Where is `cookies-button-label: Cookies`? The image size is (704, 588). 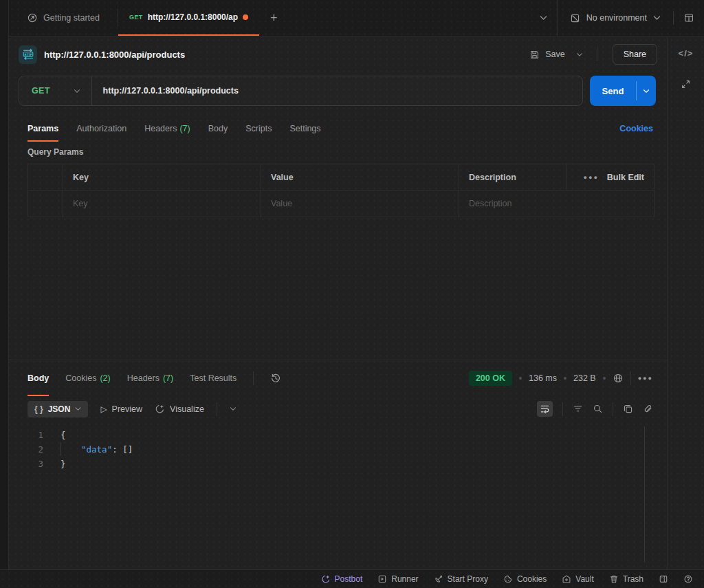 cookies-button-label: Cookies is located at coordinates (532, 579).